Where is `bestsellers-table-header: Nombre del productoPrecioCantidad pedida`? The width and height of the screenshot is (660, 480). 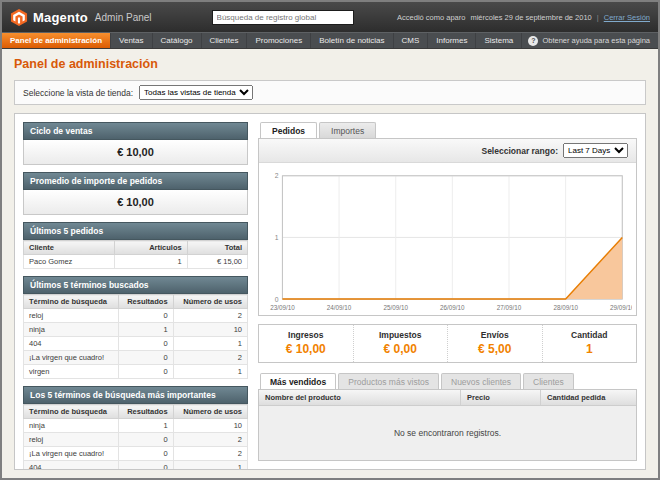 bestsellers-table-header: Nombre del productoPrecioCantidad pedida is located at coordinates (448, 398).